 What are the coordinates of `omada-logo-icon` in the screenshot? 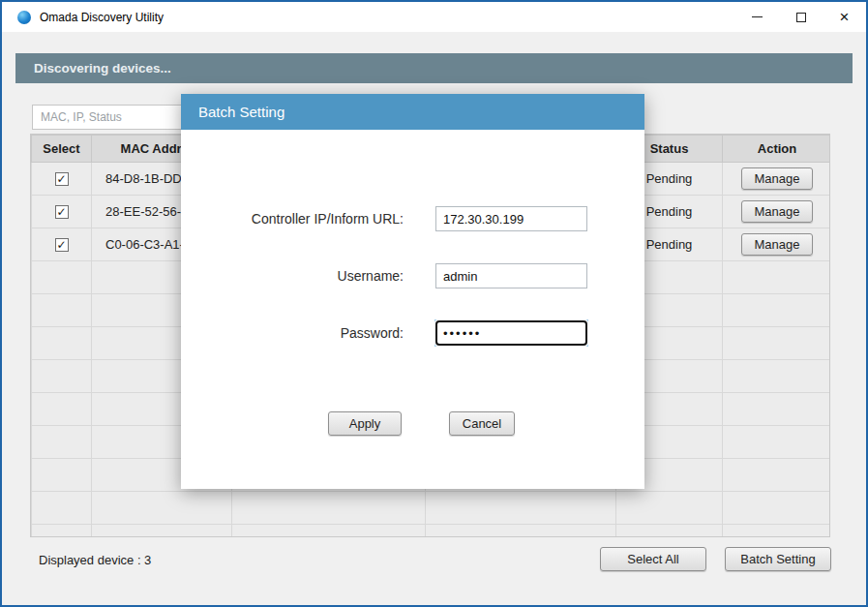 It's located at (24, 17).